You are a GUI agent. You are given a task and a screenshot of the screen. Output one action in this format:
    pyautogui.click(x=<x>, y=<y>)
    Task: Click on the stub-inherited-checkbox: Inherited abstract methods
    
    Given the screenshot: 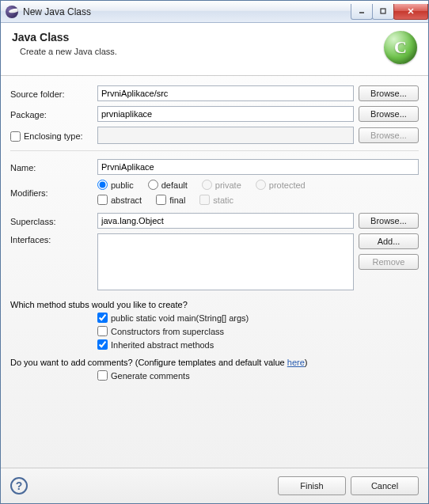 What is the action you would take?
    pyautogui.click(x=258, y=345)
    